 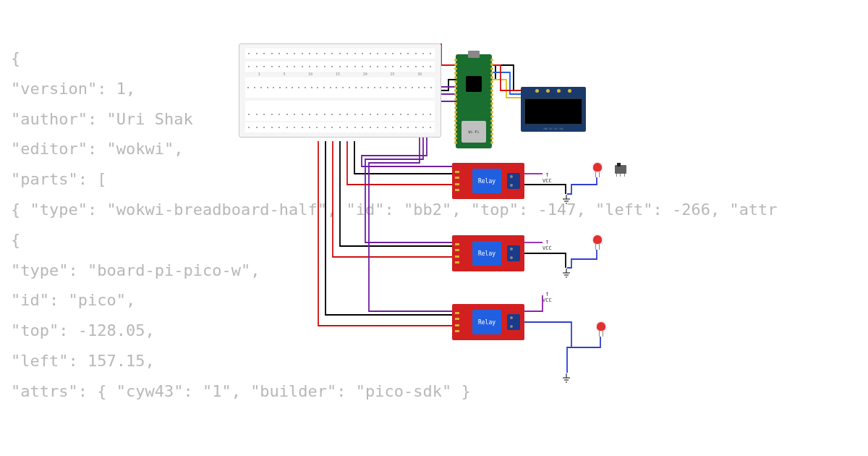 What do you see at coordinates (340, 90) in the screenshot?
I see `breadboard: 151015202530` at bounding box center [340, 90].